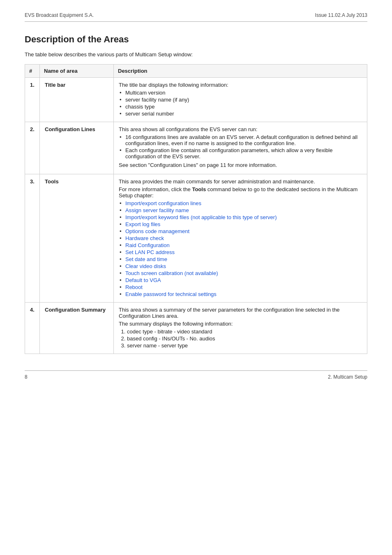 This screenshot has height=555, width=392. Describe the element at coordinates (59, 15) in the screenshot. I see `header-company: EVS Broadcast Equipment S.A.` at that location.